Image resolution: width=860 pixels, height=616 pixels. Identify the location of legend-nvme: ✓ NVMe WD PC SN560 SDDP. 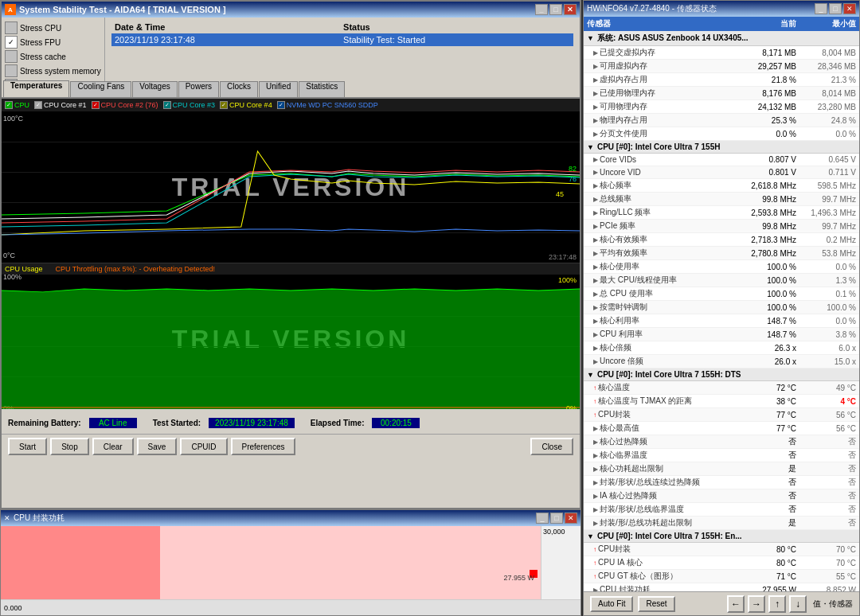
(328, 105).